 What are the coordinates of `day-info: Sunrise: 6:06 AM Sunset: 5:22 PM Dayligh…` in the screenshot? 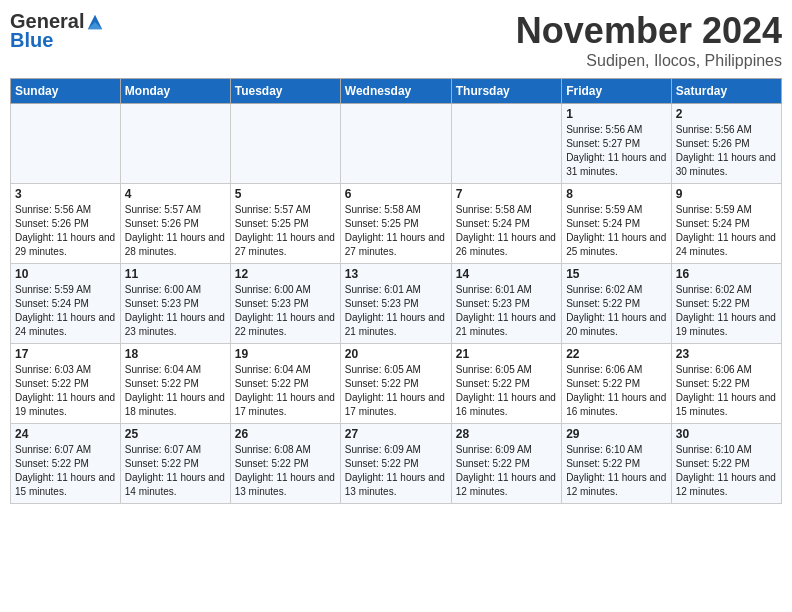 It's located at (616, 391).